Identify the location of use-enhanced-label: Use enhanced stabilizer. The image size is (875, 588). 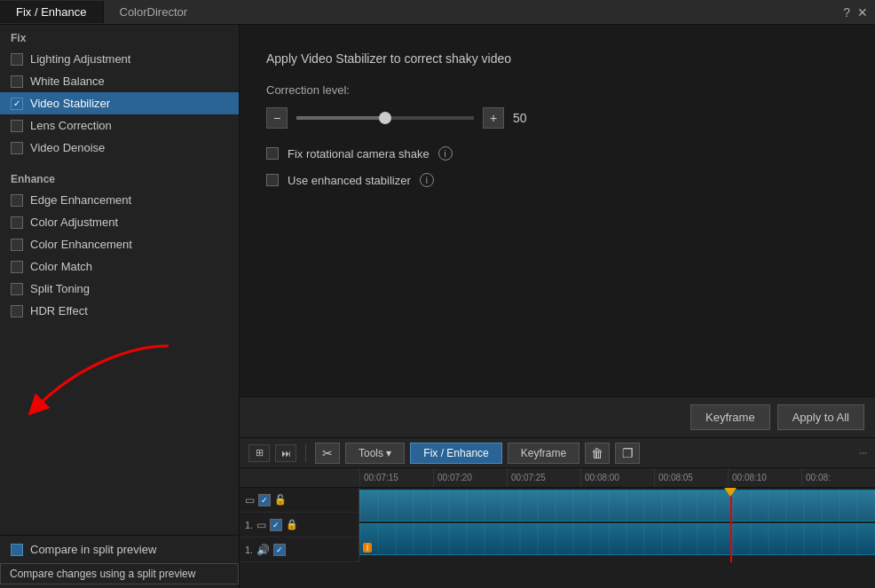
(350, 181).